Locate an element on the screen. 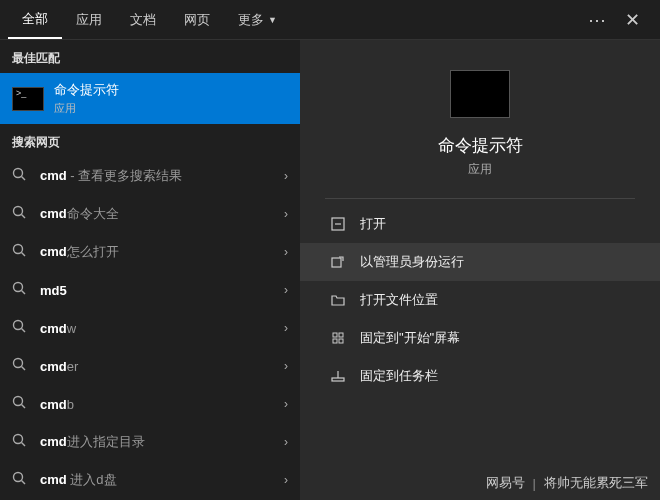 Image resolution: width=660 pixels, height=500 pixels. web-result-item: cmder› is located at coordinates (150, 366).